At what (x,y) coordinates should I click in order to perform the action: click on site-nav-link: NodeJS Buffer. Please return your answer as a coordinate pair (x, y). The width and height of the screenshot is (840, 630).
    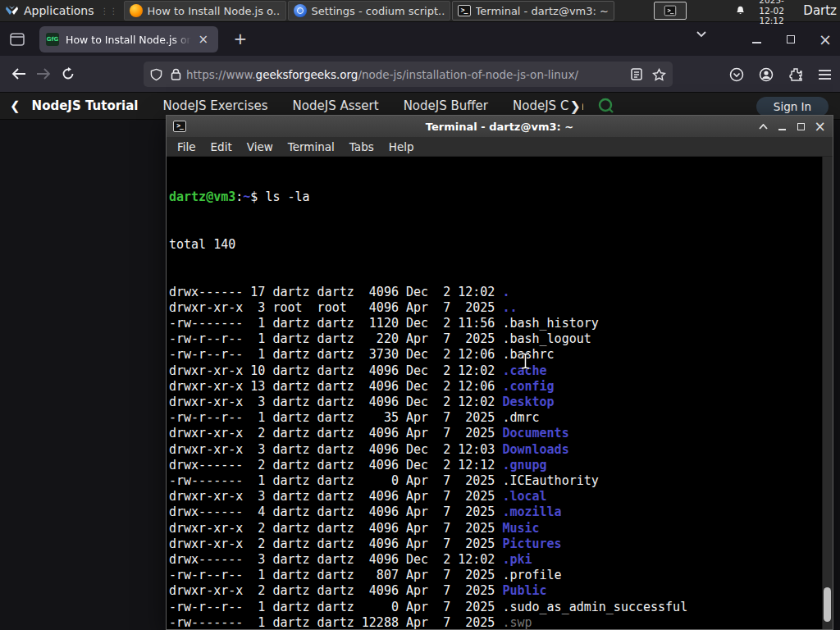
    Looking at the image, I should click on (446, 106).